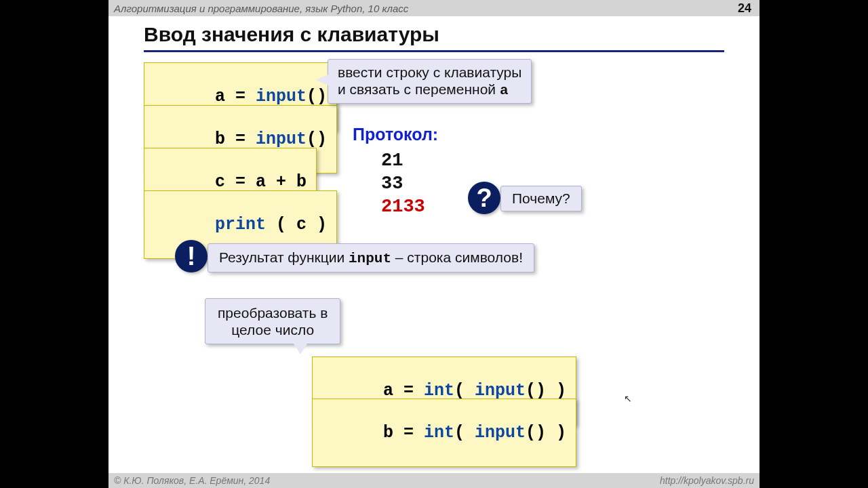 This screenshot has width=868, height=488. What do you see at coordinates (395, 134) in the screenshot?
I see `protocol-label: Протокол:` at bounding box center [395, 134].